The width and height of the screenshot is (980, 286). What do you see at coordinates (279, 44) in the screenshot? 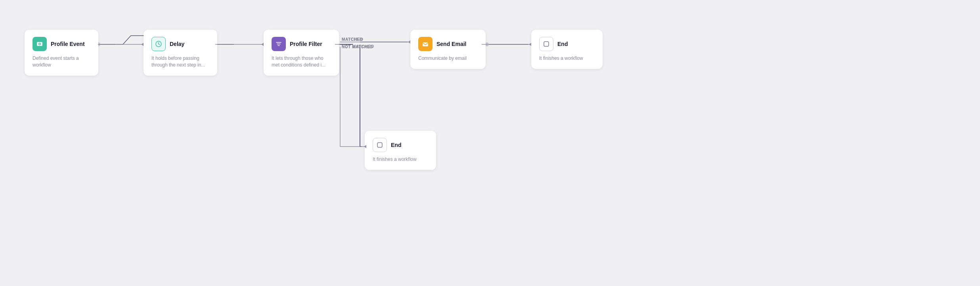
I see `profile-filter-icon` at bounding box center [279, 44].